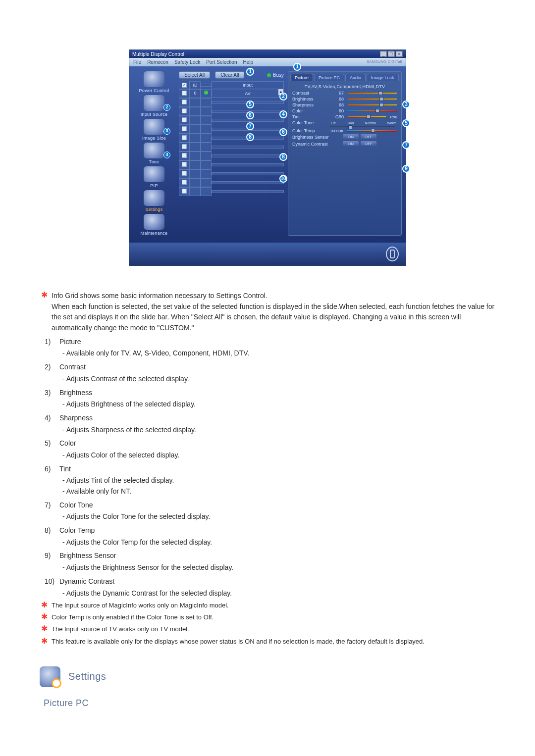 The image size is (535, 756). Describe the element at coordinates (154, 130) in the screenshot. I see `sidebar-item-image-size: Image Size 3` at that location.